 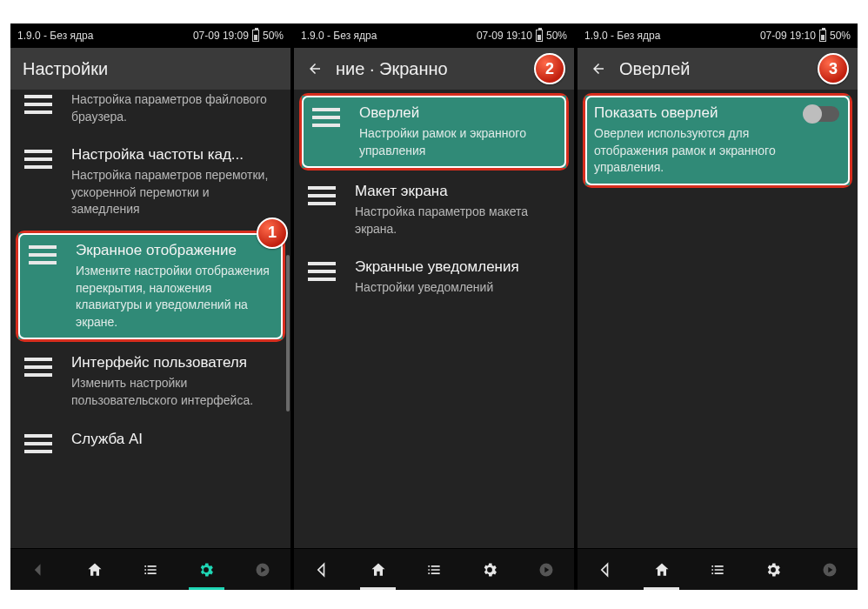 I want to click on item-desc: Настройки рамок и экранного управления, so click(x=457, y=143).